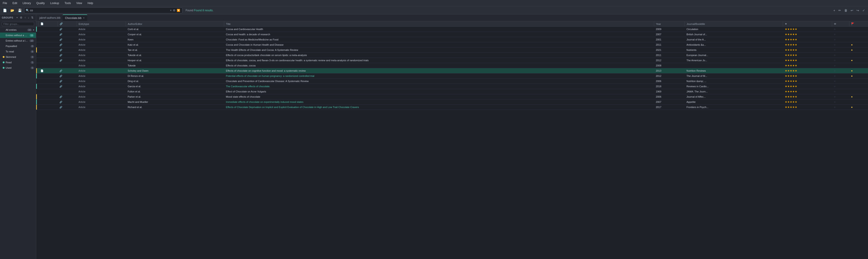  Describe the element at coordinates (50, 18) in the screenshot. I see `tab-jabref-authors: jabref-authors.bib` at that location.